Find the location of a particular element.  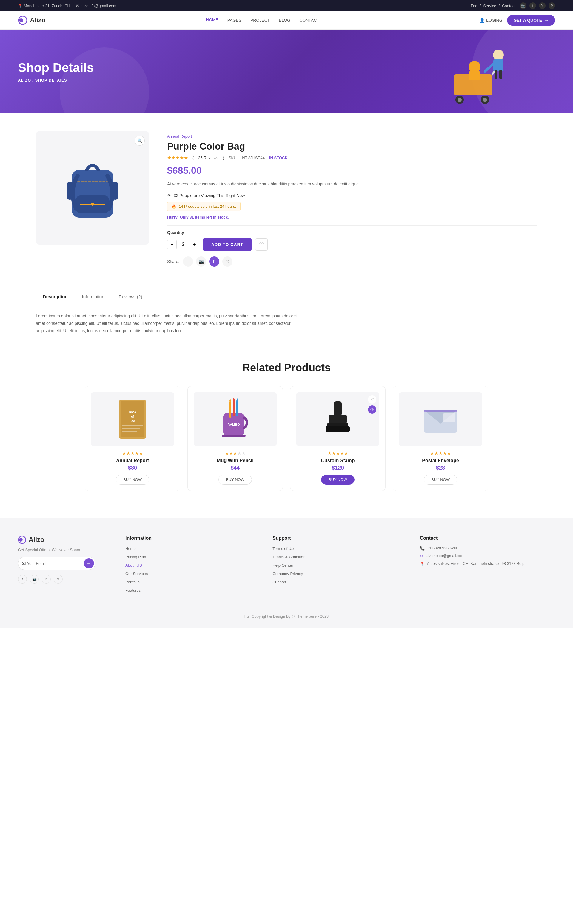

login-button: 👤 LOGING is located at coordinates (491, 20).